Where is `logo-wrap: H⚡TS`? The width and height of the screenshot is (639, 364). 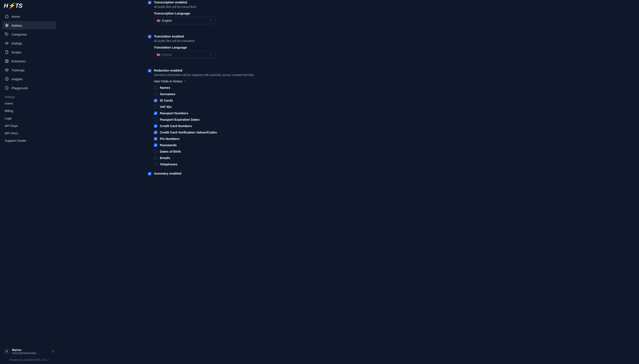 logo-wrap: H⚡TS is located at coordinates (29, 6).